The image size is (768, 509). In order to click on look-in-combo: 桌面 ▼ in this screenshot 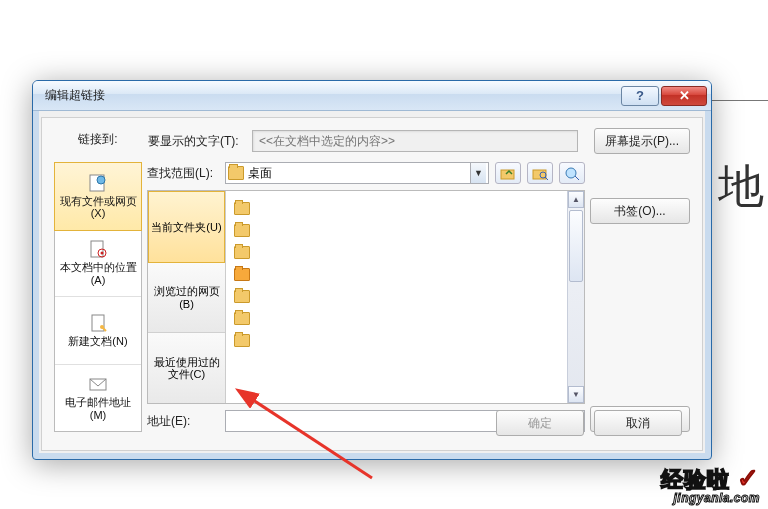, I will do `click(357, 173)`.